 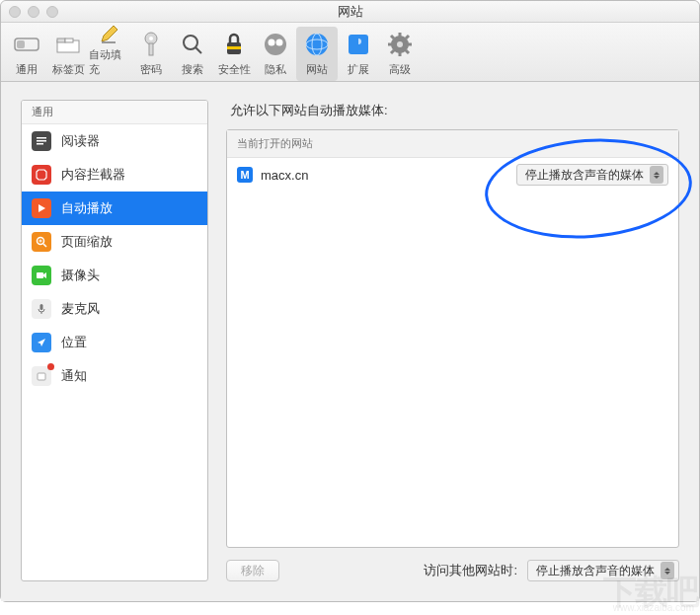 What do you see at coordinates (452, 571) in the screenshot?
I see `footer-row: 移除 访问其他网站时: 停止播放含声音的媒体` at bounding box center [452, 571].